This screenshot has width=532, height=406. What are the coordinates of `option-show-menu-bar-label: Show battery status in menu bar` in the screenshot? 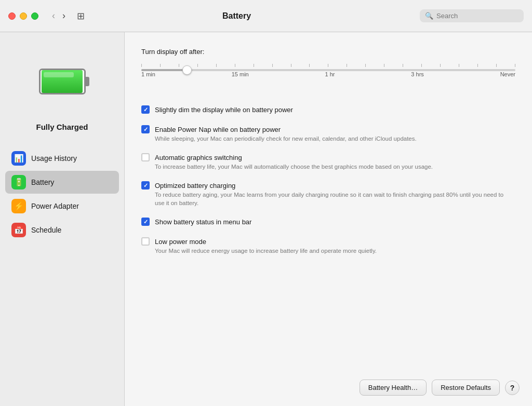 It's located at (203, 222).